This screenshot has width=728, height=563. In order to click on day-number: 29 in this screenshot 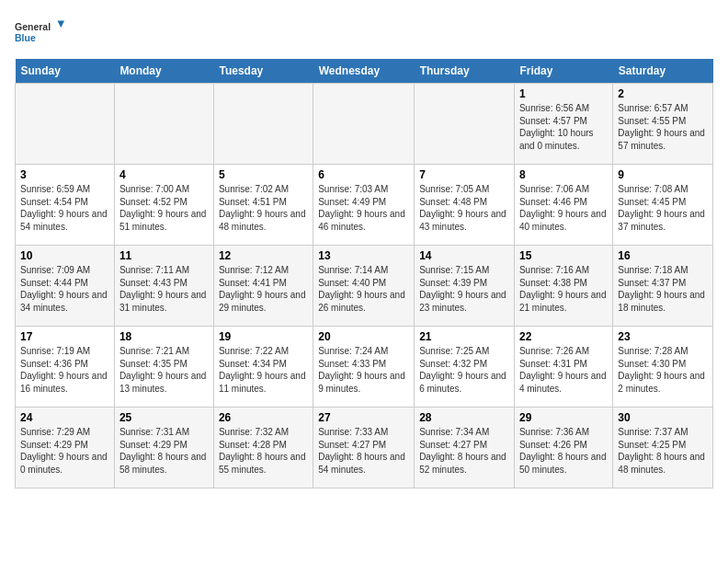, I will do `click(563, 418)`.